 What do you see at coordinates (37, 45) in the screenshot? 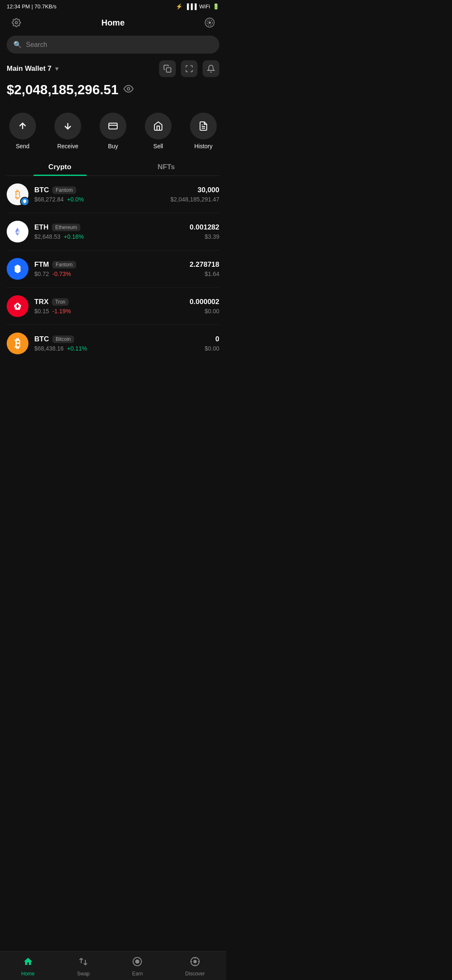
I see `search-placeholder: Search` at bounding box center [37, 45].